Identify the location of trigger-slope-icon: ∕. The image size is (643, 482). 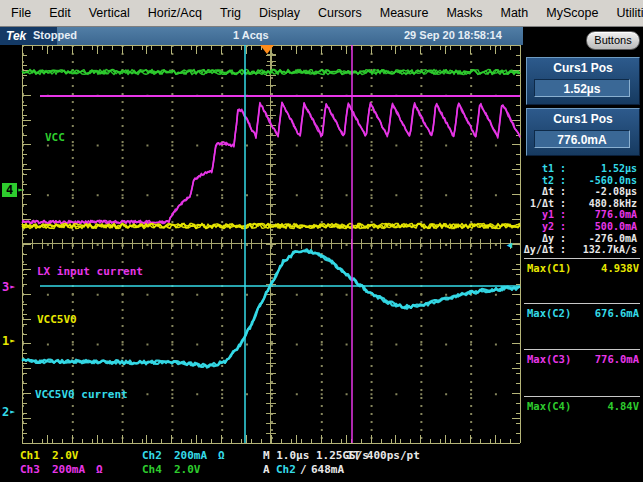
(304, 470).